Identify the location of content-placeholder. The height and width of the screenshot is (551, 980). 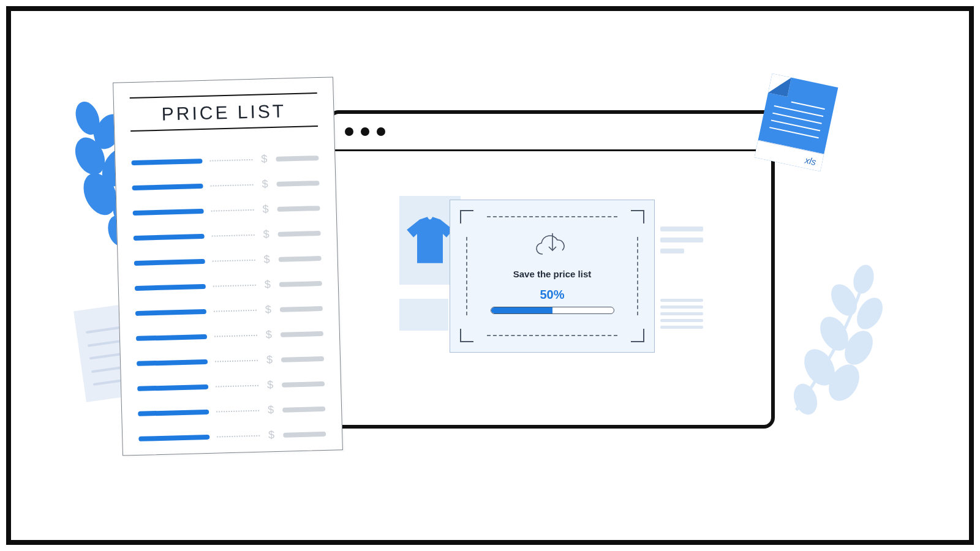
(424, 315).